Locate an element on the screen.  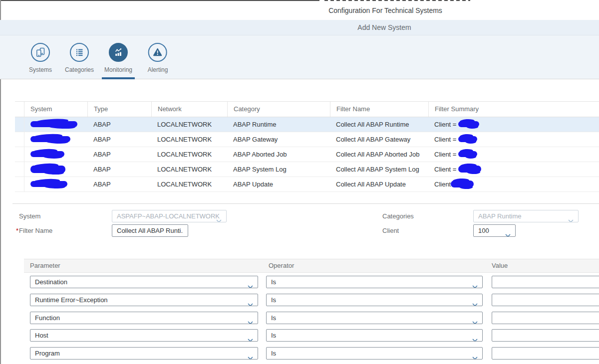
tab-label: Monitoring is located at coordinates (118, 70).